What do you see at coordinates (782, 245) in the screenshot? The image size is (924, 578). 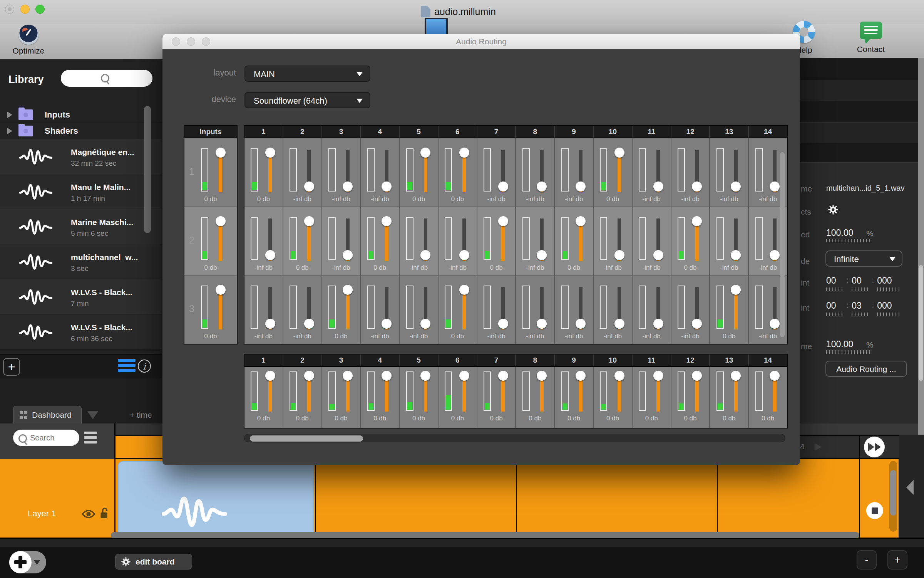 I see `matrix-vertical-scrollbar` at bounding box center [782, 245].